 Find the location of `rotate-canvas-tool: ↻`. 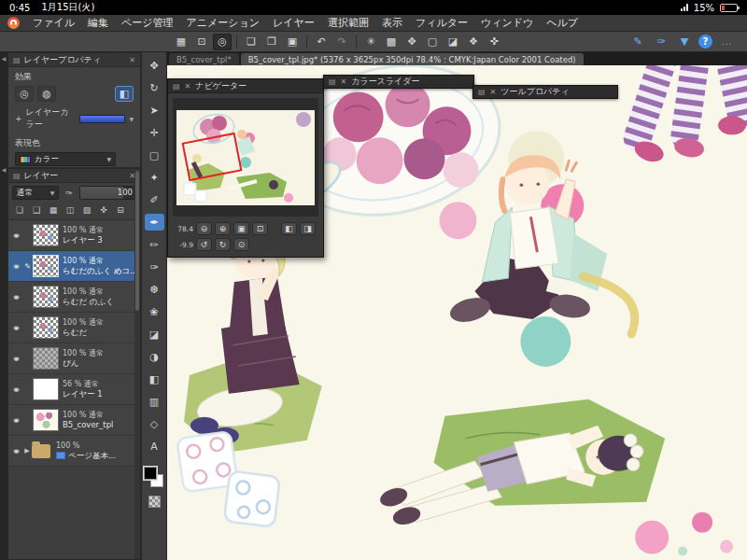

rotate-canvas-tool: ↻ is located at coordinates (155, 88).